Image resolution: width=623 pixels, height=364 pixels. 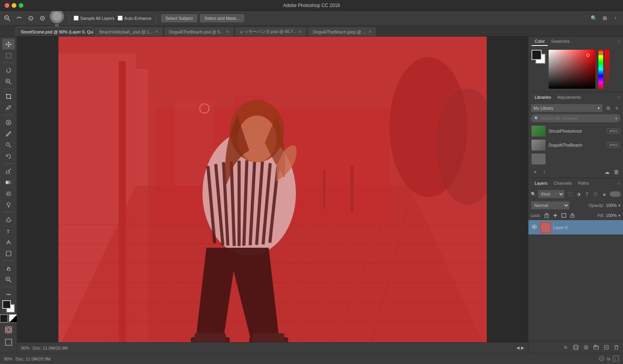 I want to click on fill-chevron: ▾, so click(x=619, y=215).